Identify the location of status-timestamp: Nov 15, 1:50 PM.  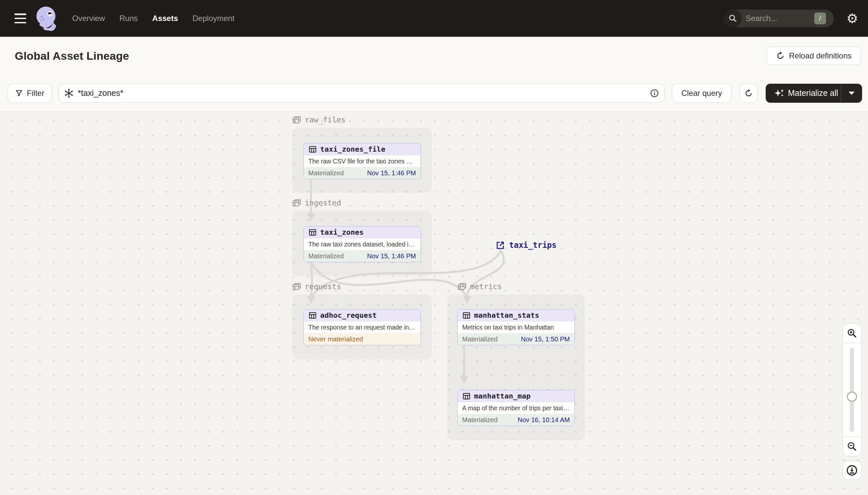
(545, 339).